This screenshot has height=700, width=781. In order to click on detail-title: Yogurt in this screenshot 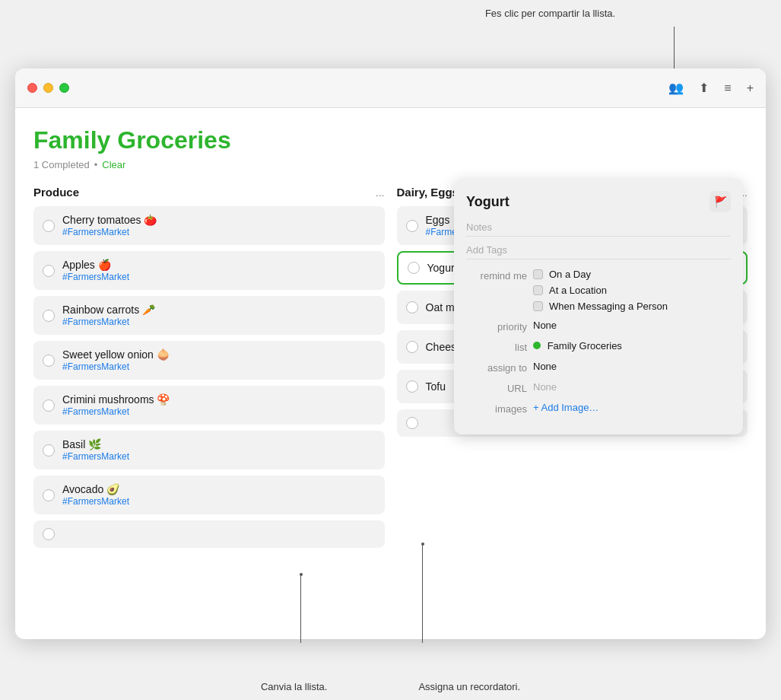, I will do `click(488, 202)`.